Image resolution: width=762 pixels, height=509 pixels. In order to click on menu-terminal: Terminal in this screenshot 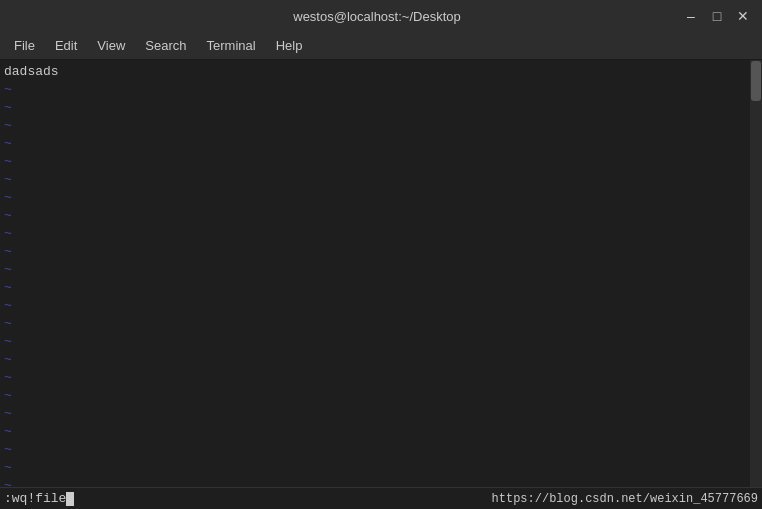, I will do `click(232, 46)`.